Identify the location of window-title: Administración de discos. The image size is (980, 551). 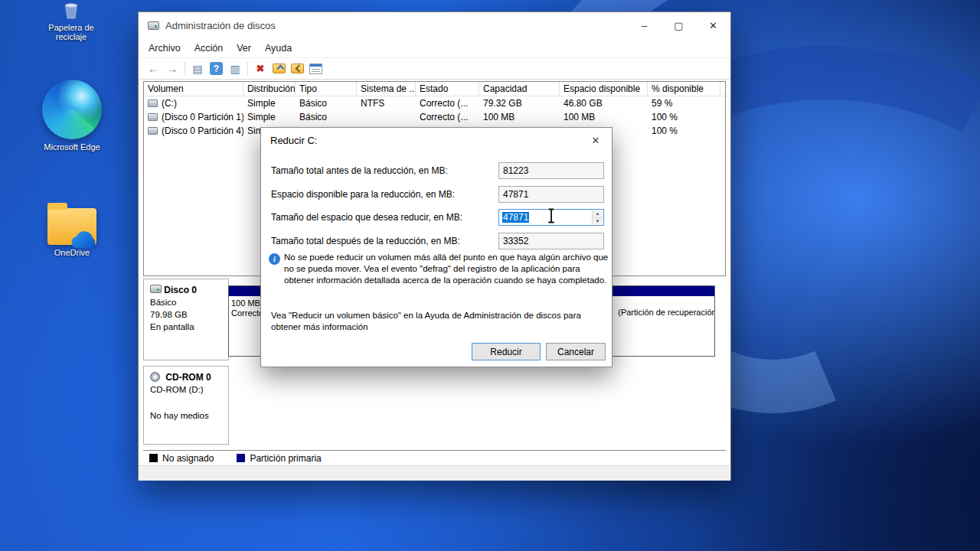
(397, 26).